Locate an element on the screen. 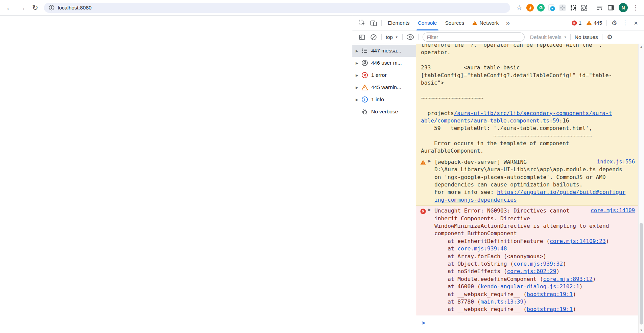  devtools-close-icon: × is located at coordinates (636, 23).